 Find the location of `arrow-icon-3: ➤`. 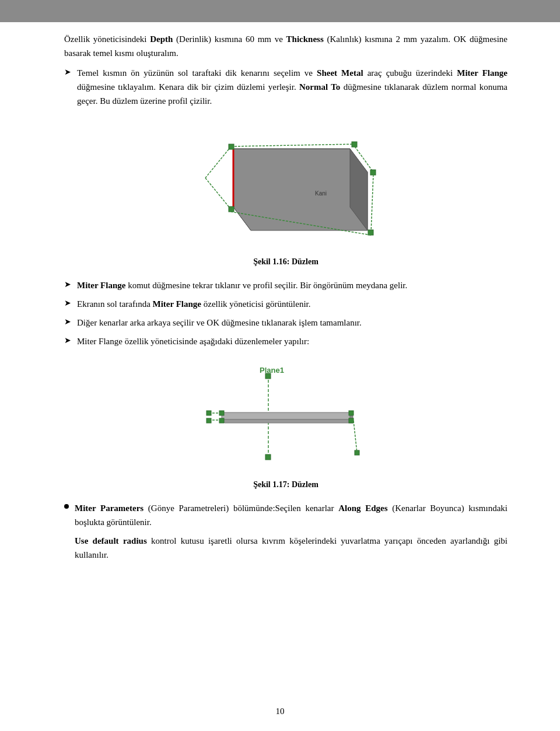

arrow-icon-3: ➤ is located at coordinates (68, 303).